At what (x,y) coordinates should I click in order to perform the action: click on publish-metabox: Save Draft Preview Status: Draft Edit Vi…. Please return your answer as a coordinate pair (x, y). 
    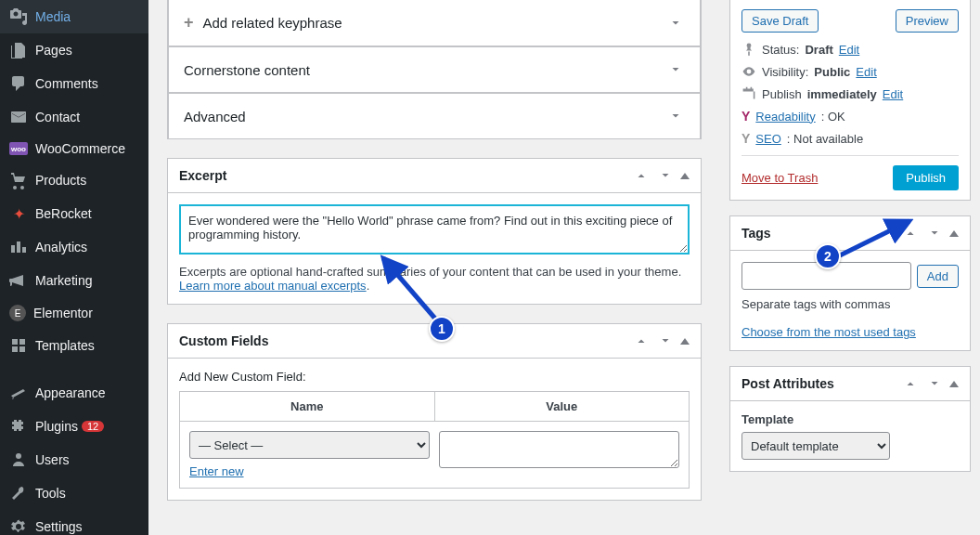
    Looking at the image, I should click on (850, 100).